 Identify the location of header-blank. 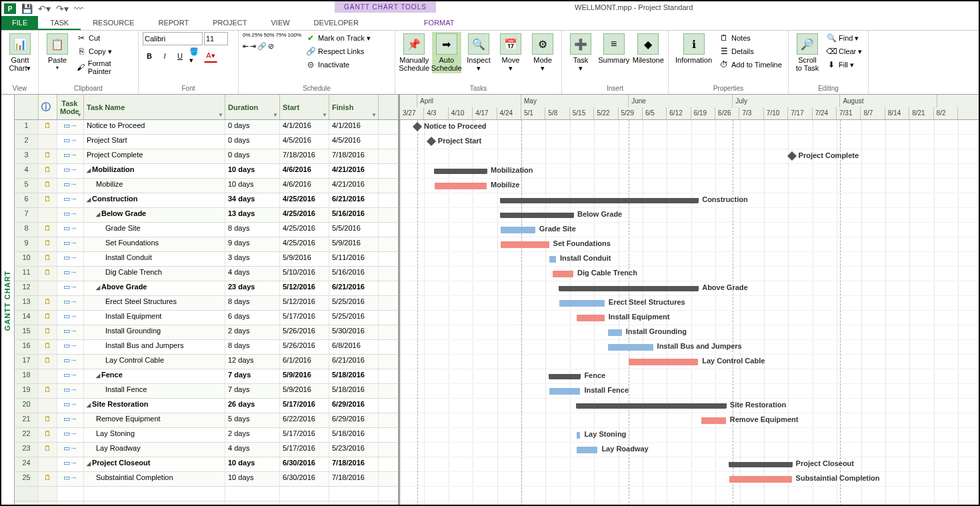
(27, 107).